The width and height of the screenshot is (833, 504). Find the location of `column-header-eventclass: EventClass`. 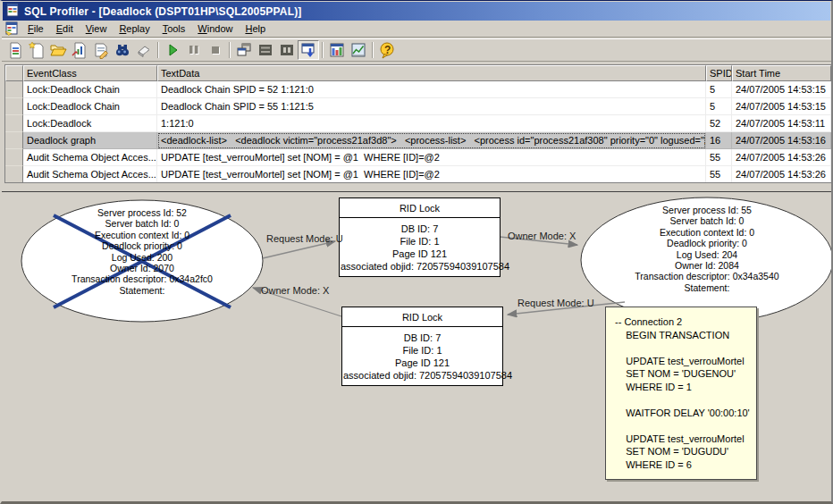

column-header-eventclass: EventClass is located at coordinates (90, 73).